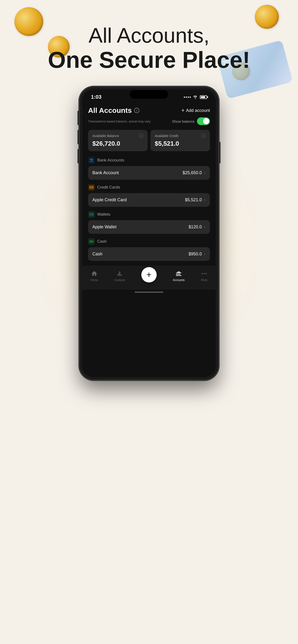 The width and height of the screenshot is (298, 644). I want to click on balance-card-header: Available Balance i, so click(118, 136).